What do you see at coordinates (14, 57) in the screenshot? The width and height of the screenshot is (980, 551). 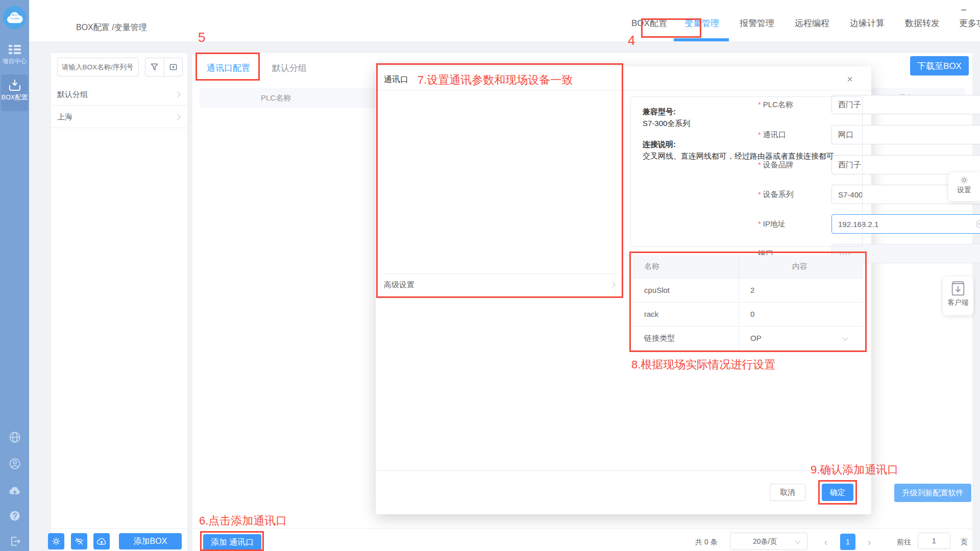 I see `sidebar-item-project-center: 项目中心` at bounding box center [14, 57].